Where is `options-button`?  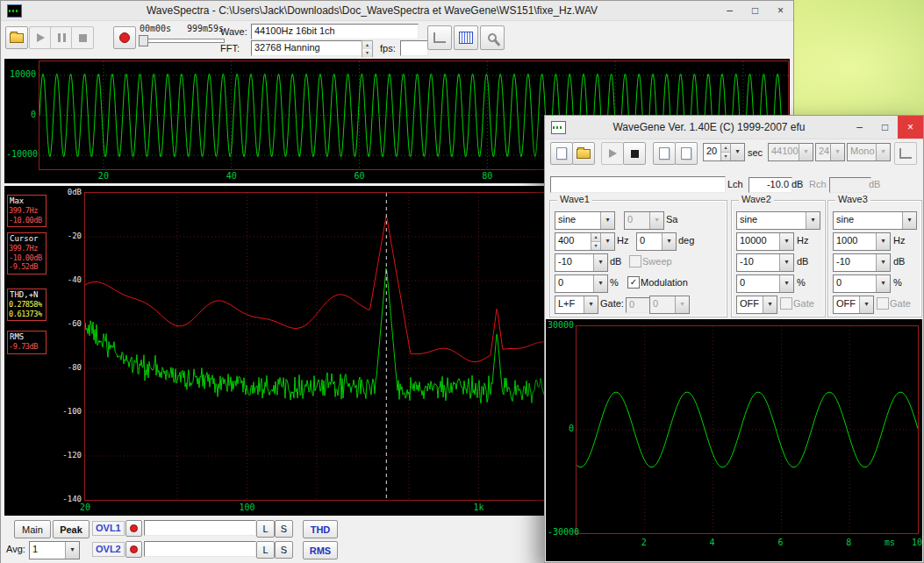
options-button is located at coordinates (492, 38).